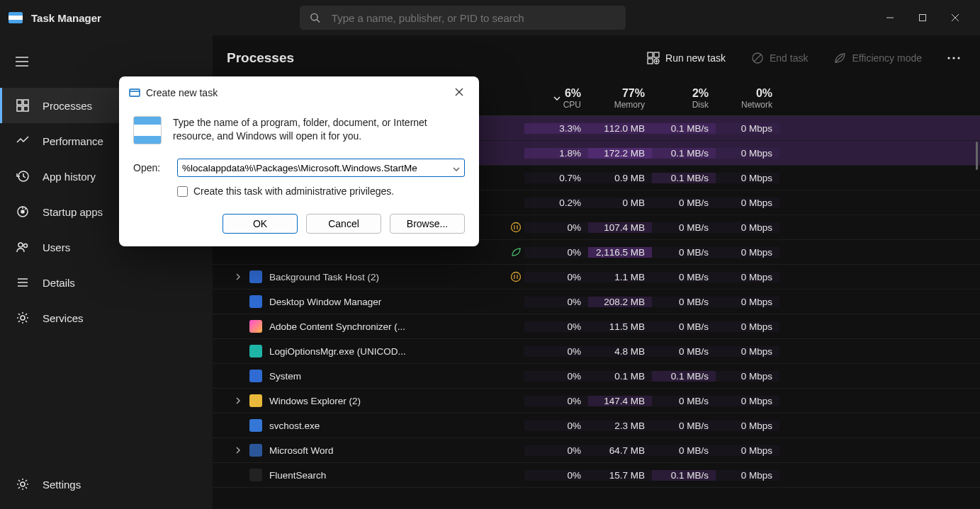 The height and width of the screenshot is (509, 980). I want to click on memory-cell: 0.1 MB, so click(620, 377).